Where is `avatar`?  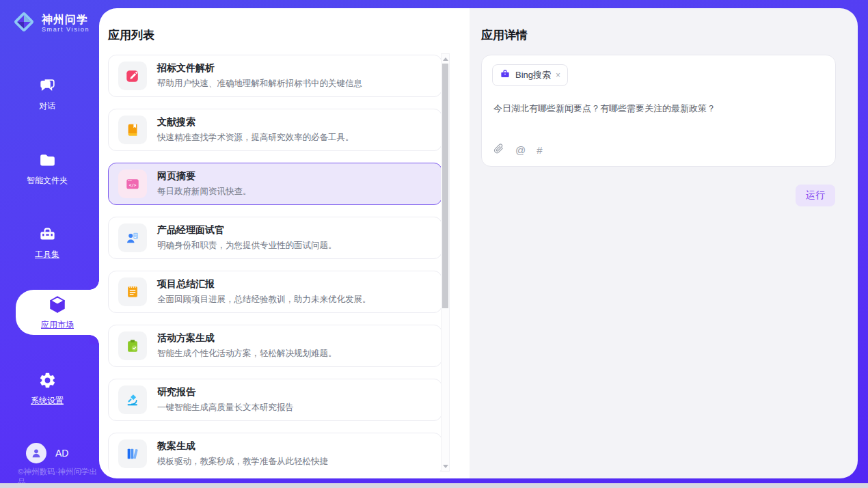 avatar is located at coordinates (36, 453).